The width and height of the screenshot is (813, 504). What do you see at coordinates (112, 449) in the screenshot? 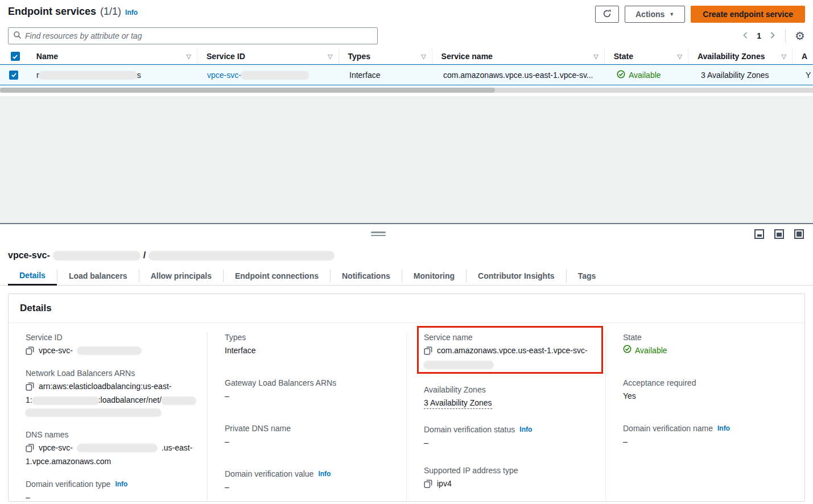
I see `field-dns-names: DNS names vpce-svc-.us-east- 1.vpce.amaz…` at bounding box center [112, 449].